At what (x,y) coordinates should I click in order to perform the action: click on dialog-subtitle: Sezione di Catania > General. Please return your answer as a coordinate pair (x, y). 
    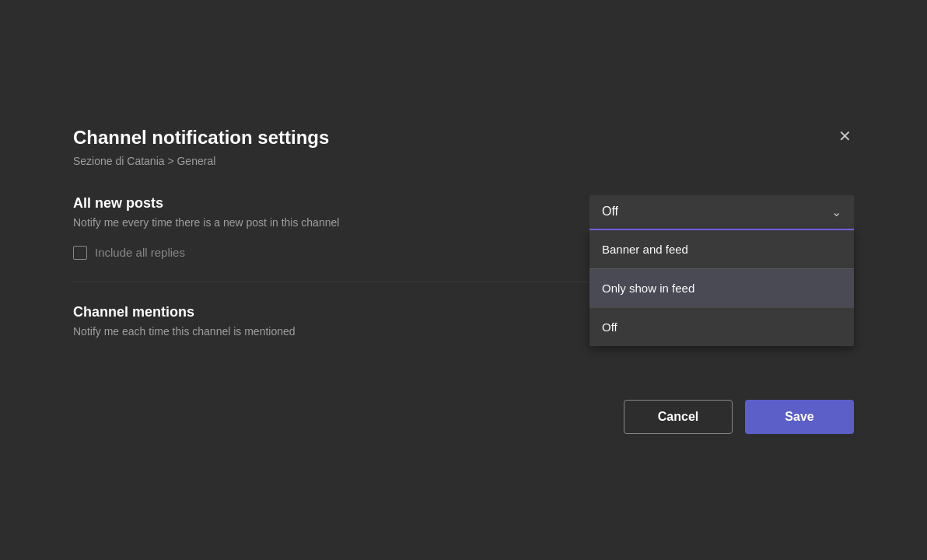
    Looking at the image, I should click on (464, 161).